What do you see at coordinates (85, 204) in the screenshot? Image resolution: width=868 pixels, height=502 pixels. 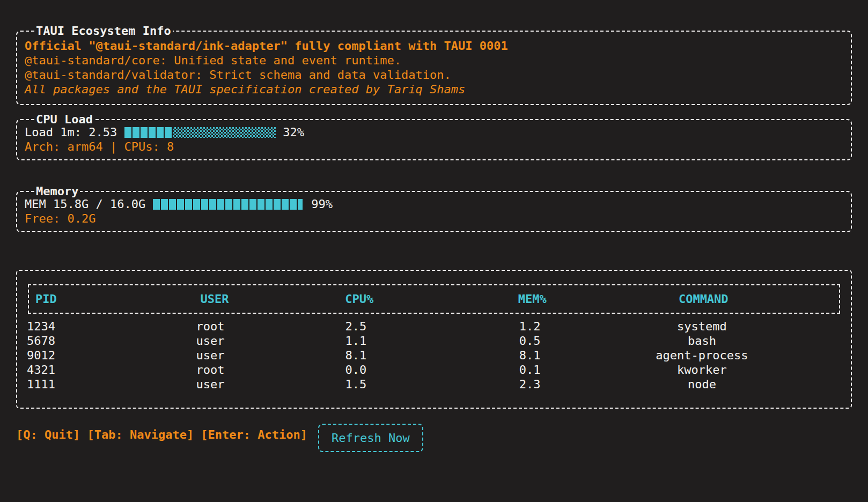 I see `memory-label: MEM 15.8G / 16.0G` at bounding box center [85, 204].